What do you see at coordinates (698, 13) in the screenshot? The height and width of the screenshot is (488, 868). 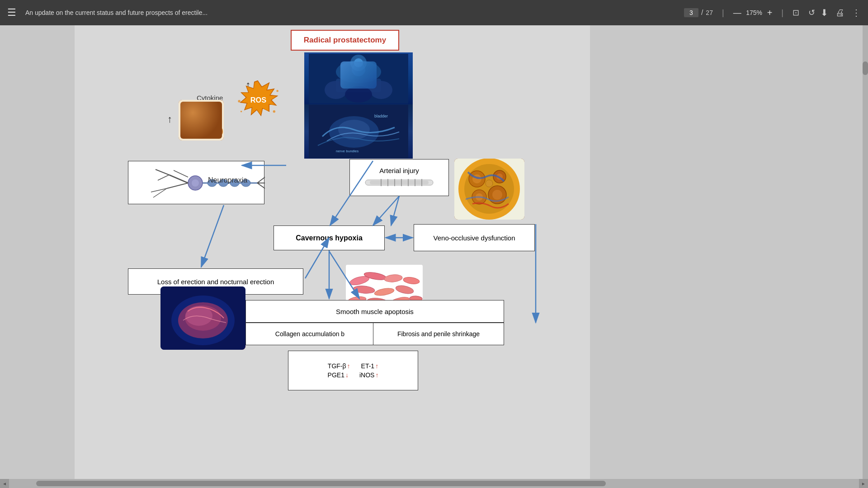 I see `page-controls: / 27` at bounding box center [698, 13].